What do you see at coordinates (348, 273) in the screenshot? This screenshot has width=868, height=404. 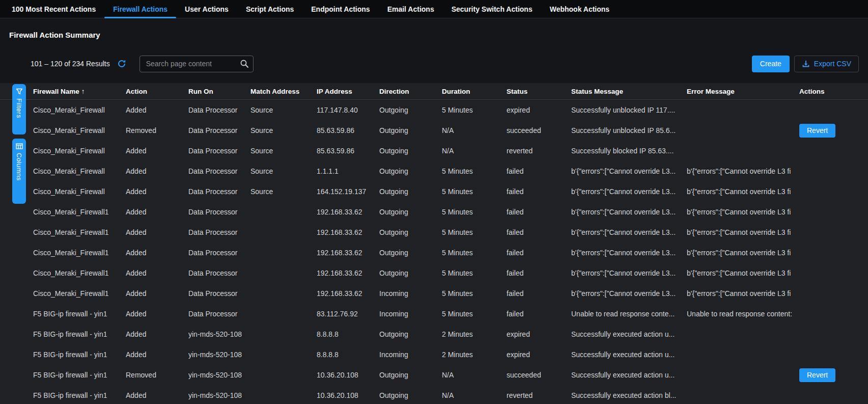 I see `cell-ip-address: 192.168.33.62` at bounding box center [348, 273].